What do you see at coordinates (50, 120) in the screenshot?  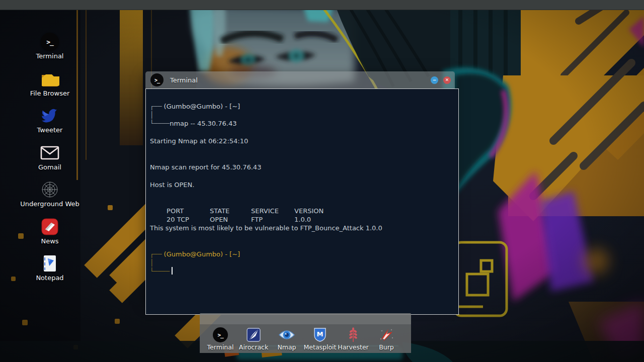 I see `desktop-icon-tweeter: Tweeter` at bounding box center [50, 120].